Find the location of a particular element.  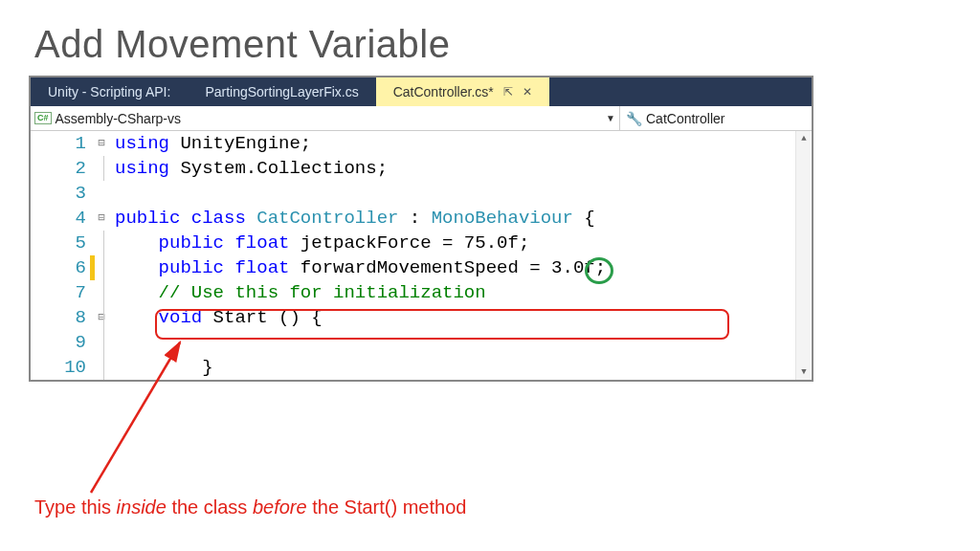

close-icon: ✕ is located at coordinates (527, 92).